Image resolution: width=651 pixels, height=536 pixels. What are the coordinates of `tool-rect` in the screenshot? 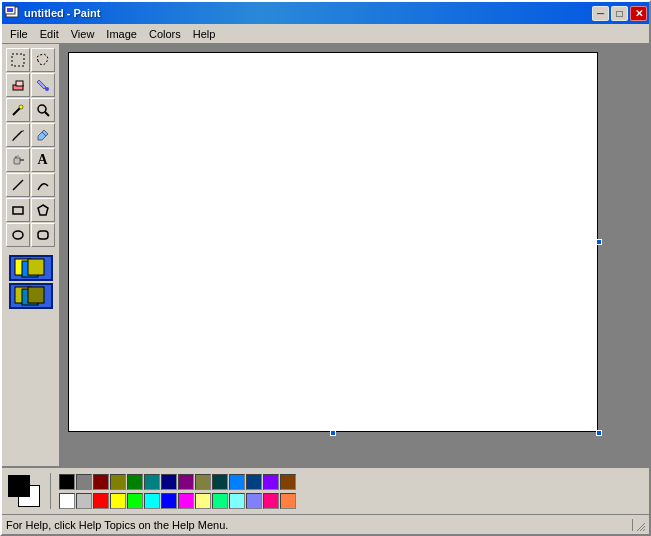 It's located at (18, 210).